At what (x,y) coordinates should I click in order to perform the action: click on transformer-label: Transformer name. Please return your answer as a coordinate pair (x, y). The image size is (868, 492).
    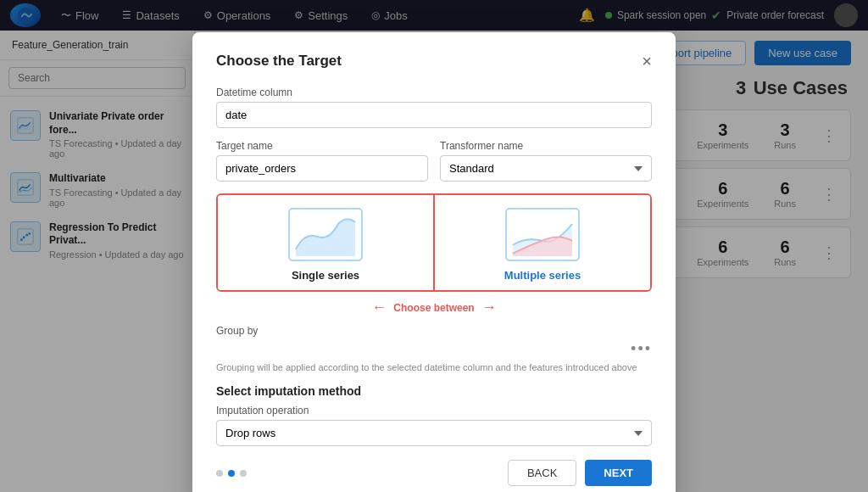
    Looking at the image, I should click on (546, 146).